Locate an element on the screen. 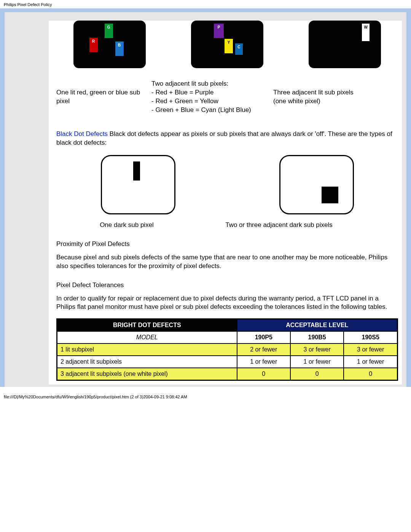 This screenshot has width=411, height=532. monitor-pyc: P Y C is located at coordinates (227, 44).